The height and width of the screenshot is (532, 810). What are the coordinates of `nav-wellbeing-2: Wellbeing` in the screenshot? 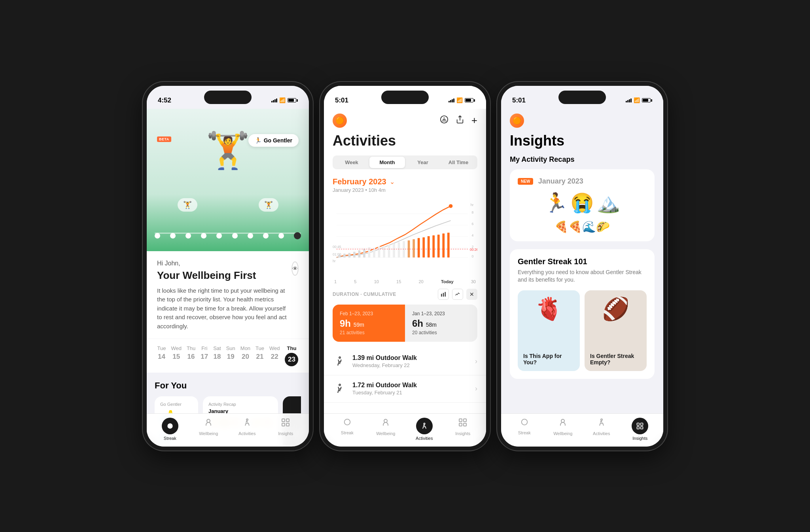 It's located at (386, 427).